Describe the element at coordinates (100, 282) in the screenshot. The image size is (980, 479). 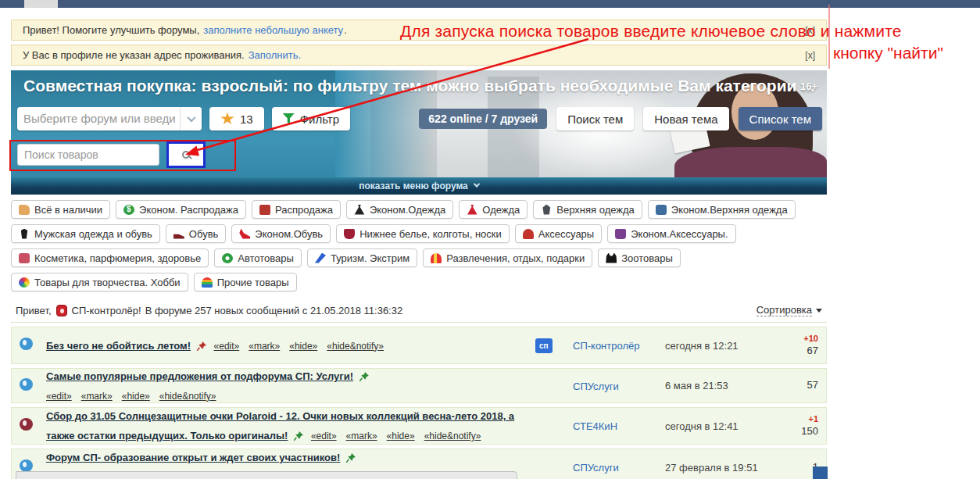
I see `category-button-hobby: Товары для творчества. Хобби` at that location.